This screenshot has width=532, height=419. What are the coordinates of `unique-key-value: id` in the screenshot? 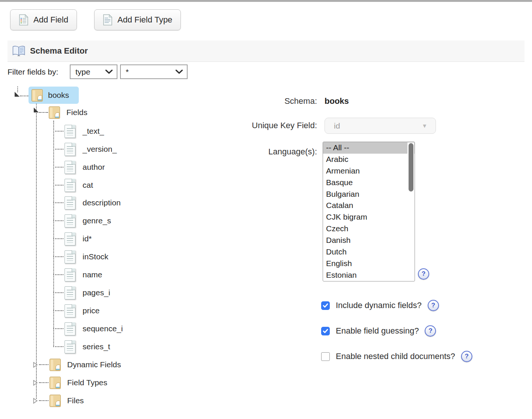 It's located at (337, 126).